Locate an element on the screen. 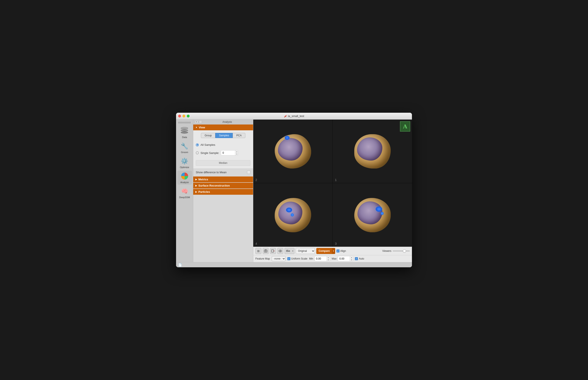 The height and width of the screenshot is (380, 588). sidebar-item-data: Data is located at coordinates (185, 133).